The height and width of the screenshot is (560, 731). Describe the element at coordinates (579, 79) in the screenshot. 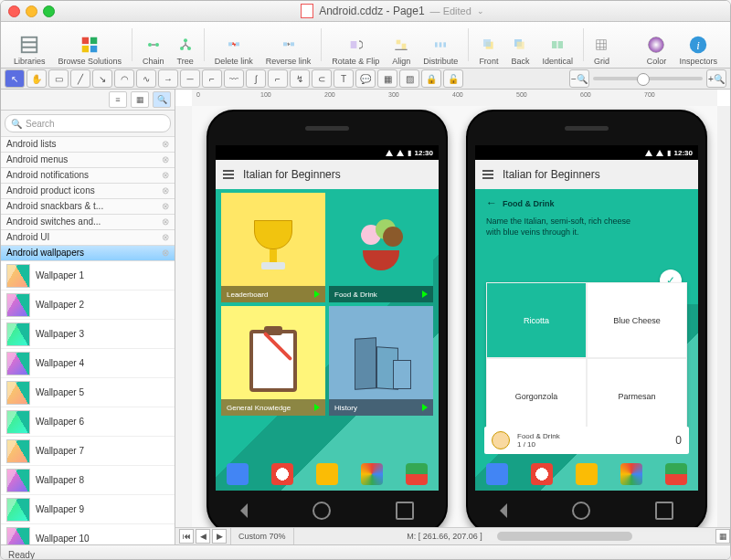

I see `zoom-out-button: −🔍` at that location.